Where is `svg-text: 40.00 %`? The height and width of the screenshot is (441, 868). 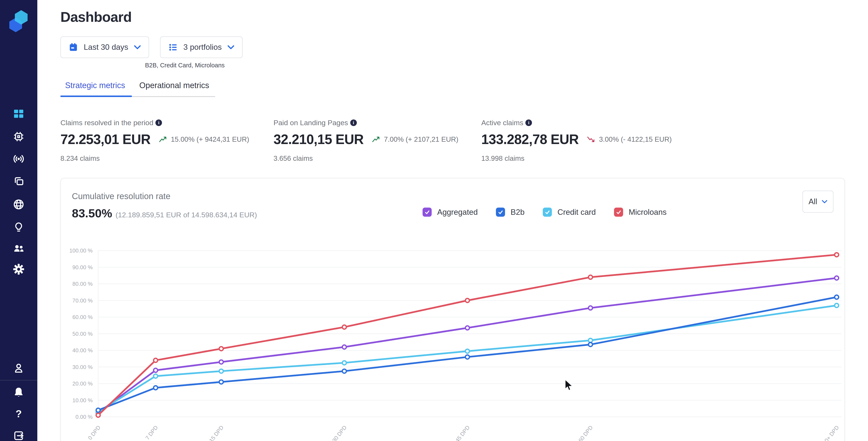
svg-text: 40.00 % is located at coordinates (83, 350).